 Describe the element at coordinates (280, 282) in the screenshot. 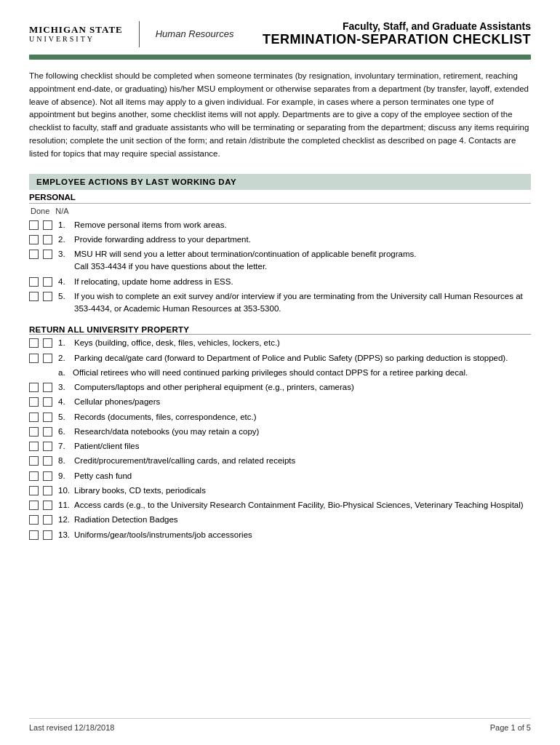

I see `personal-item-4: 4. If relocating, update home address in…` at that location.